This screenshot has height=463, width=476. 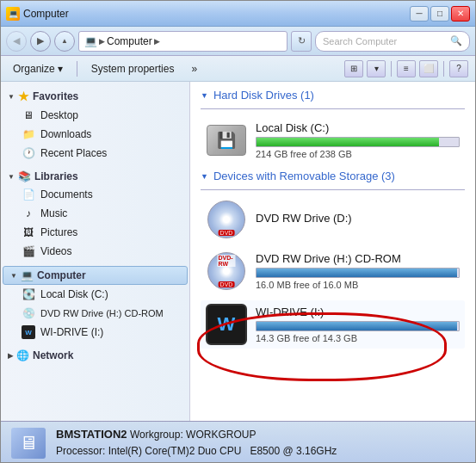 What do you see at coordinates (293, 451) in the screenshot?
I see `status-processor-detail: E8500 @ 3.16GHz` at bounding box center [293, 451].